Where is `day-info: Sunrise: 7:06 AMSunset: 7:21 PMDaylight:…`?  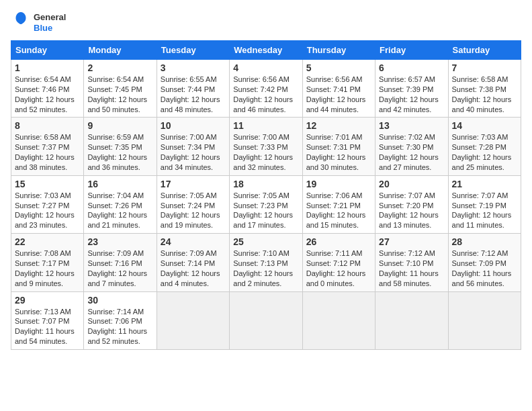 day-info: Sunrise: 7:06 AMSunset: 7:21 PMDaylight:… is located at coordinates (339, 211).